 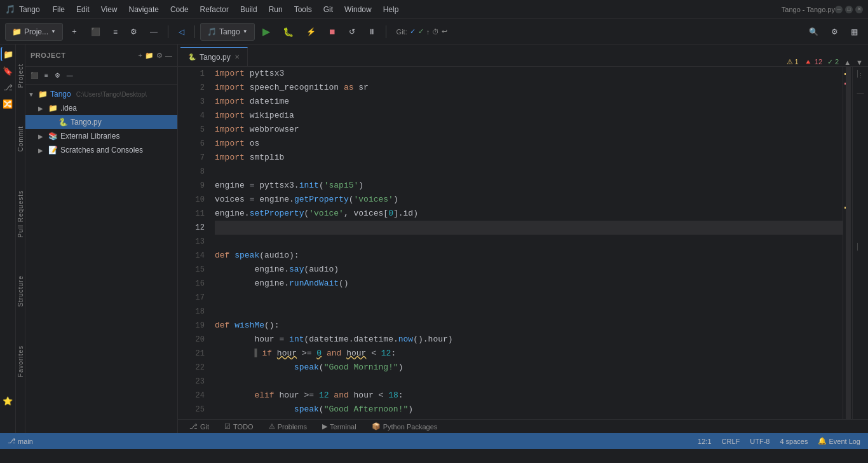 I want to click on rerun-button: ↺, so click(x=352, y=32).